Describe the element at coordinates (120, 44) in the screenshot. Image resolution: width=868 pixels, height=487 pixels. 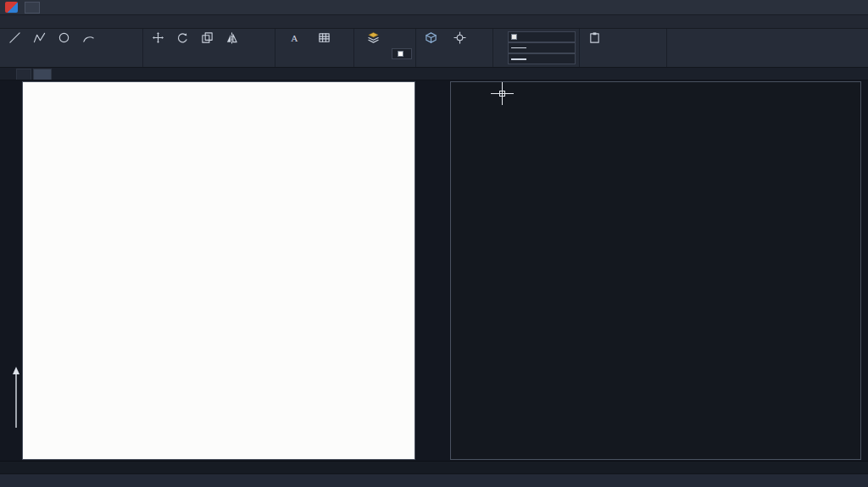
I see `draw-extra-tools` at that location.